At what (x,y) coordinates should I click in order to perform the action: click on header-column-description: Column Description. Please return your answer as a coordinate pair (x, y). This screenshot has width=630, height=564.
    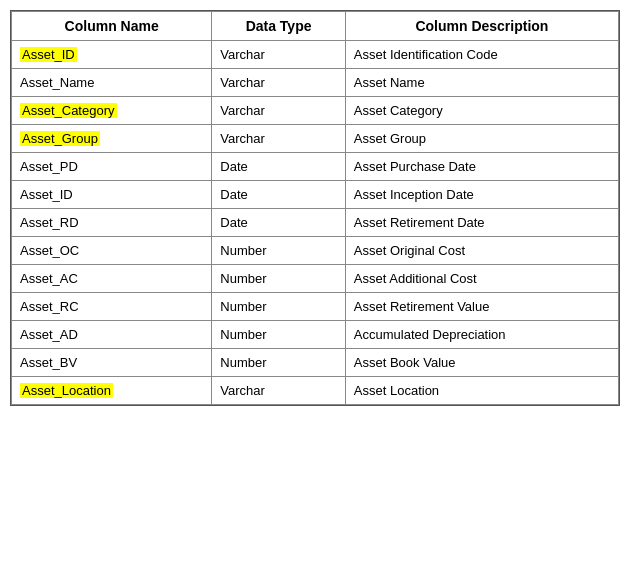
    Looking at the image, I should click on (482, 26).